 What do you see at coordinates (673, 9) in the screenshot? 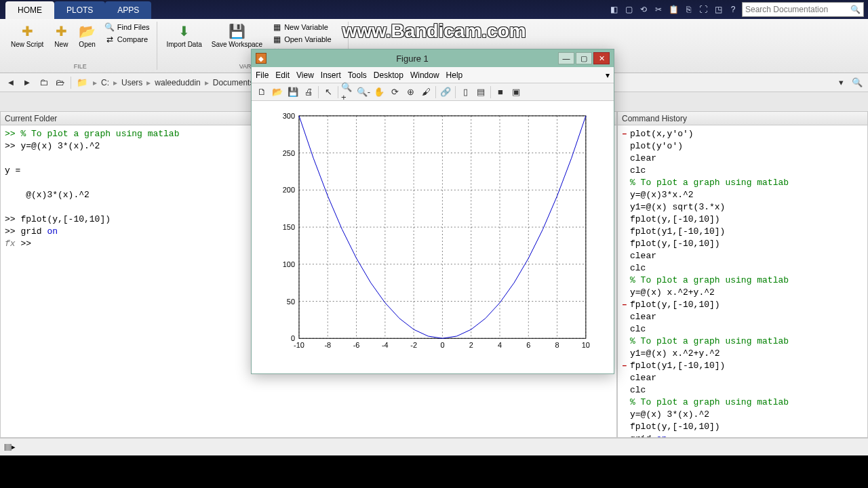
I see `qat-icon-5: 📋` at bounding box center [673, 9].